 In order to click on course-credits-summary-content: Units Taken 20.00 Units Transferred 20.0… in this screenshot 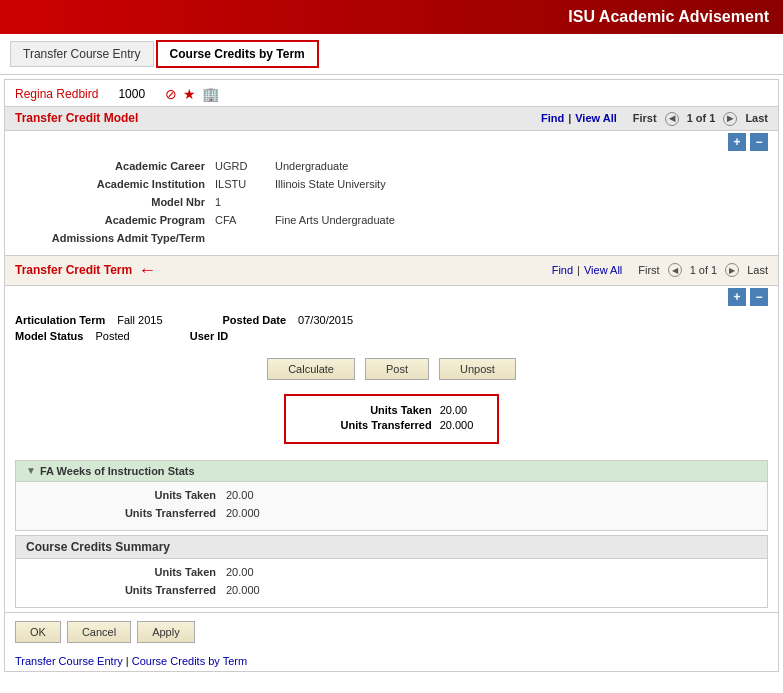, I will do `click(392, 583)`.